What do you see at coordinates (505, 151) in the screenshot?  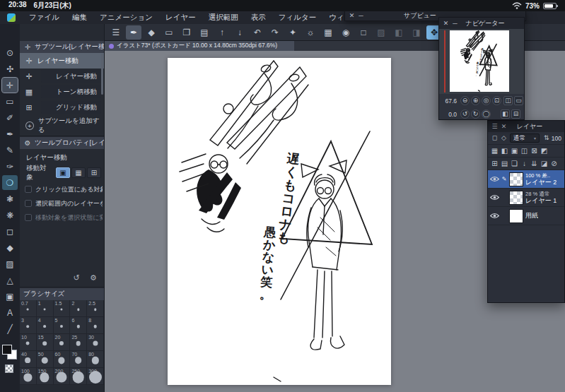 I see `lock-icon: ◧` at bounding box center [505, 151].